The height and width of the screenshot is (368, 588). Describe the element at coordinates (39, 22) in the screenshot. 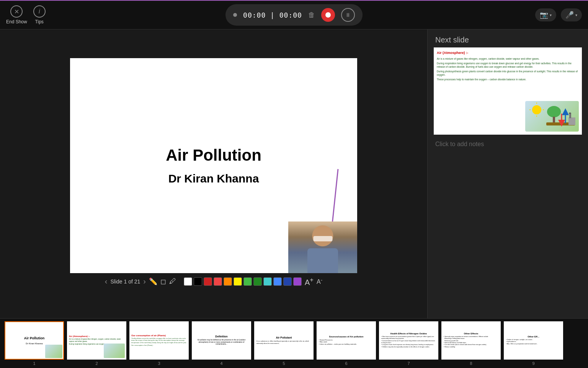

I see `tips-label: Tips` at that location.